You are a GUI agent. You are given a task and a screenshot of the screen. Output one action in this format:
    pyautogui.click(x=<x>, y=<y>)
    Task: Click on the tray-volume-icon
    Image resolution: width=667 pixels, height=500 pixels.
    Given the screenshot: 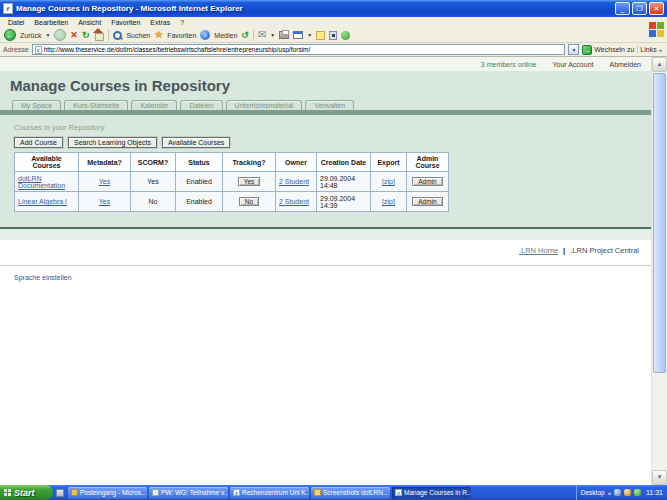 What is the action you would take?
    pyautogui.click(x=628, y=492)
    